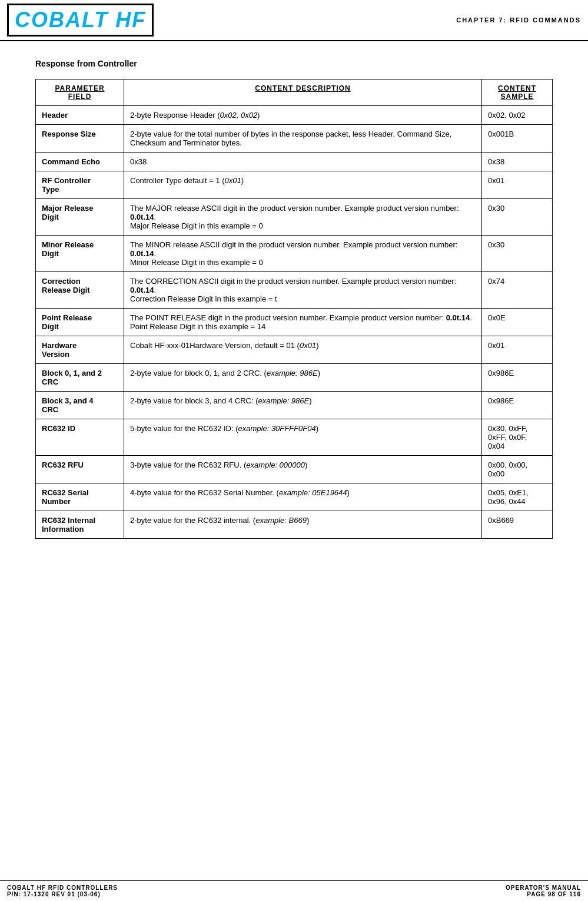  Describe the element at coordinates (517, 470) in the screenshot. I see `cell-sample: 0x00, 0x00,0x00` at that location.